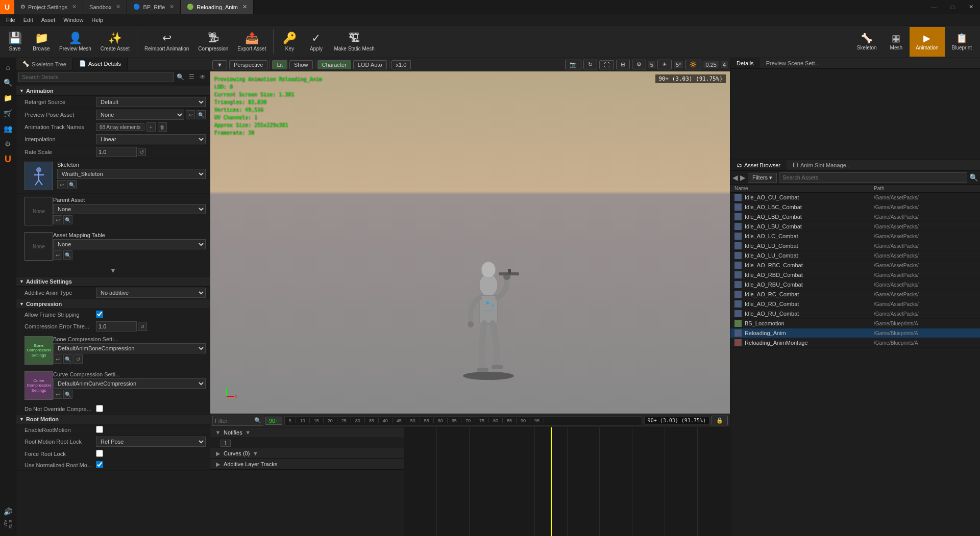 The image size is (980, 536). What do you see at coordinates (758, 165) in the screenshot?
I see `asset-browser-tab: 🗂 Asset Browser` at bounding box center [758, 165].